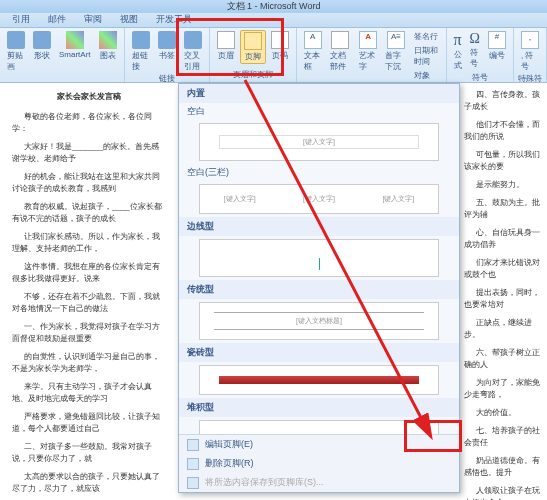  I want to click on save-icon, so click(193, 483).